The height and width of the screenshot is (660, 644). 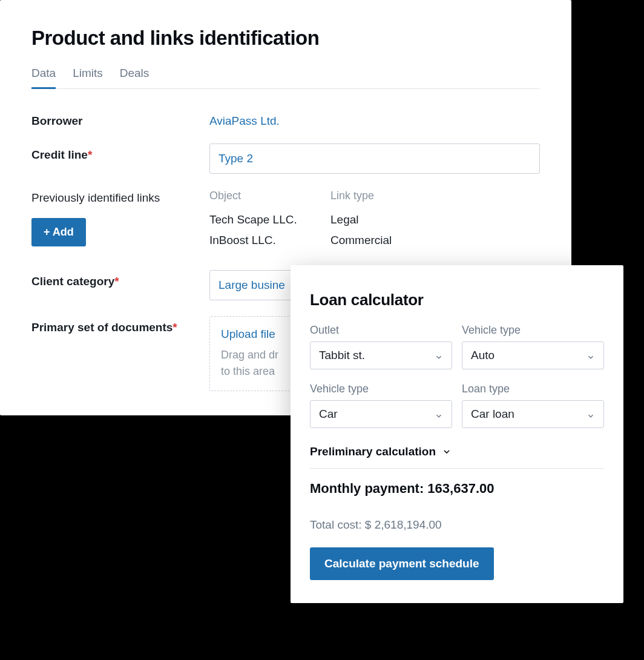 I want to click on table-row: Tech Scape LLC. Legal, so click(x=375, y=220).